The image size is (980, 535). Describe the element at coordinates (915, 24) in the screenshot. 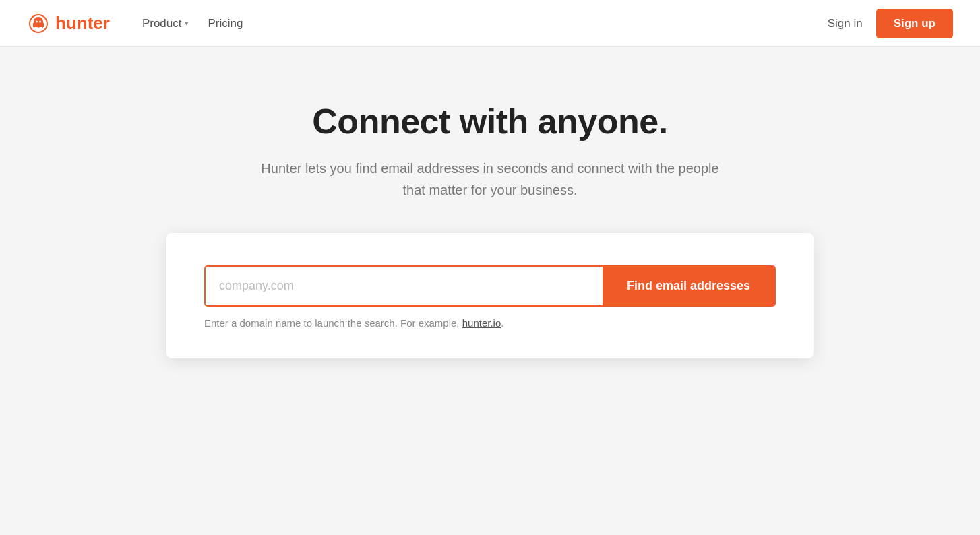

I see `sign-up-button: Sign up` at that location.